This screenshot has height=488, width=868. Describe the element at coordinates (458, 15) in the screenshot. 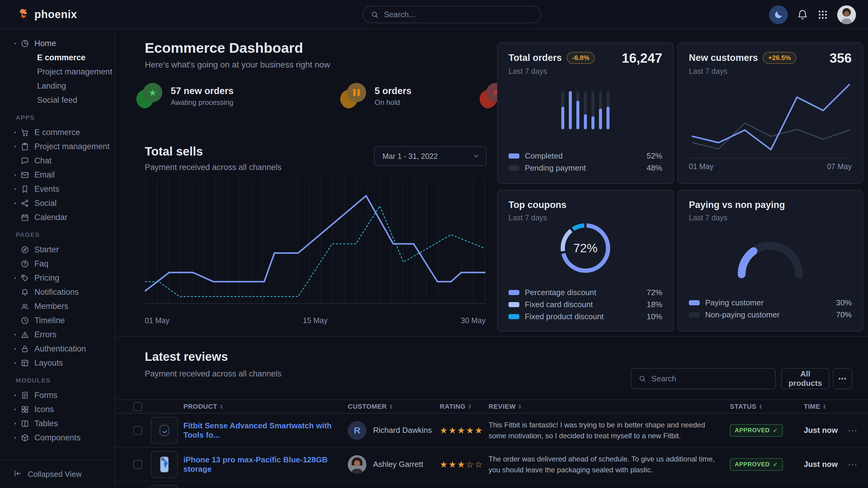

I see `search-input` at that location.